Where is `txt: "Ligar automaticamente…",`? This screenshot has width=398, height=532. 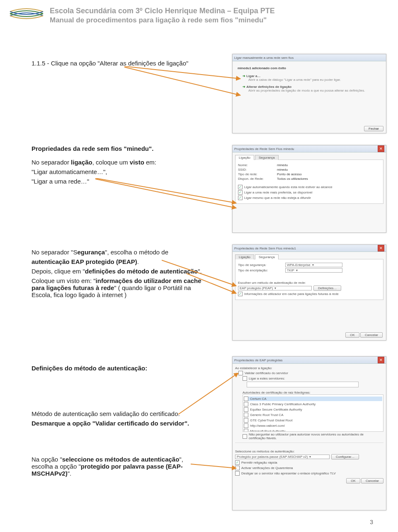
txt: "Ligar automaticamente…", is located at coordinates (119, 172).